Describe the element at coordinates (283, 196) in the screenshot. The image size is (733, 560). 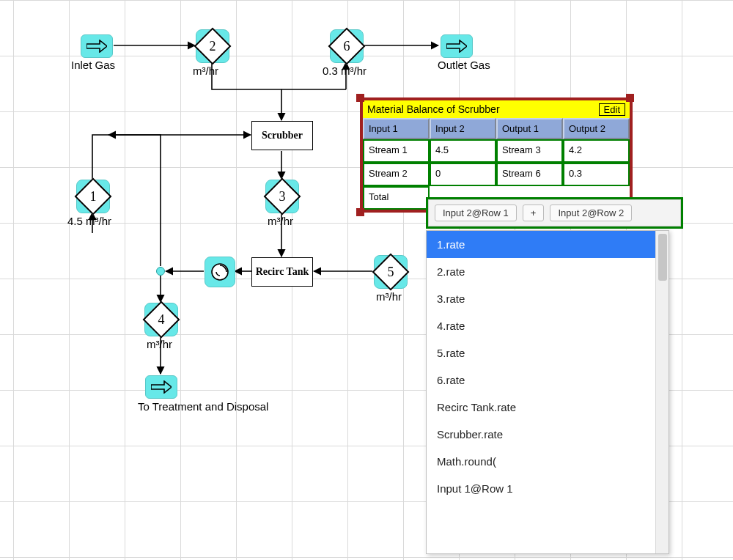
I see `stream-node-3-num: 3` at that location.